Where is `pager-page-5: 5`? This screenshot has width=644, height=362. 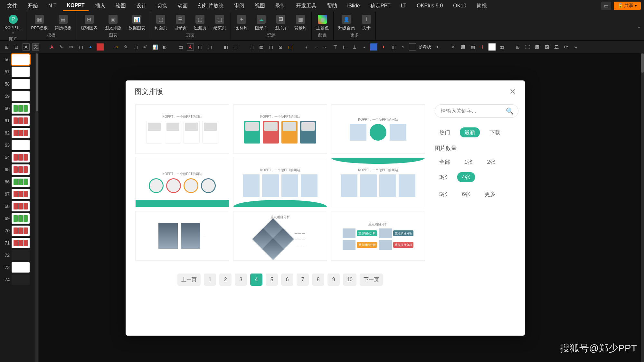
pager-page-5: 5 is located at coordinates (272, 280).